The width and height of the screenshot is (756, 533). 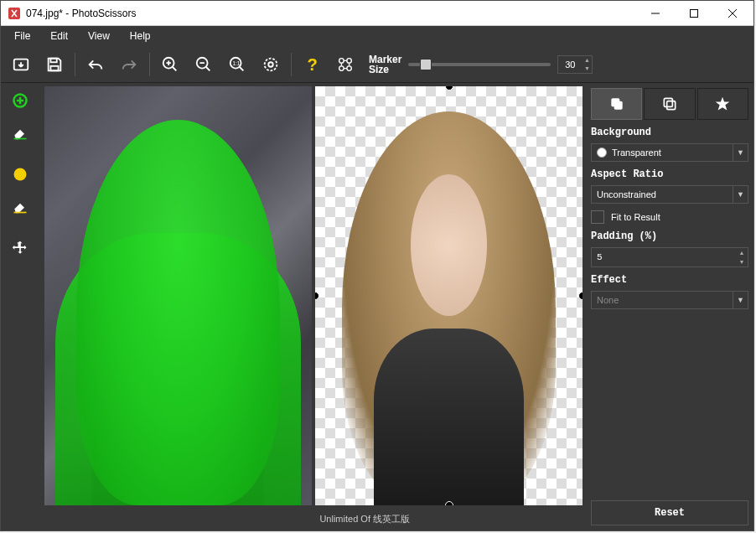 I want to click on main-toolbar: 1:1 ? Marker Size ▲ ▼, so click(x=377, y=65).